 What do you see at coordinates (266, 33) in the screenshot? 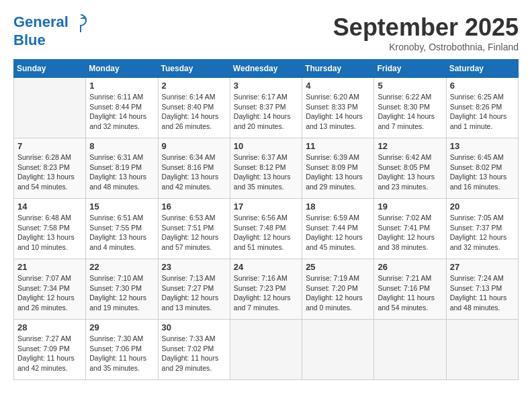
I see `page-header: General Blue September 2025 Kronoby, Ost…` at bounding box center [266, 33].